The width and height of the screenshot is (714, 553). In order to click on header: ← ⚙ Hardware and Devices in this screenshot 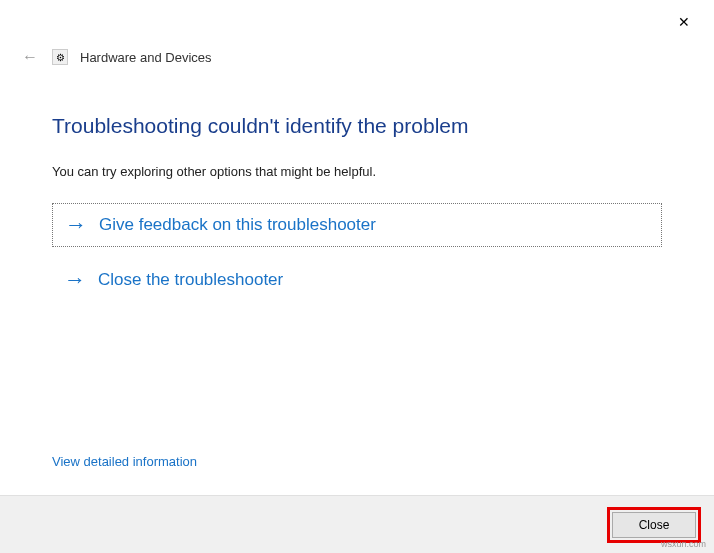, I will do `click(357, 55)`.